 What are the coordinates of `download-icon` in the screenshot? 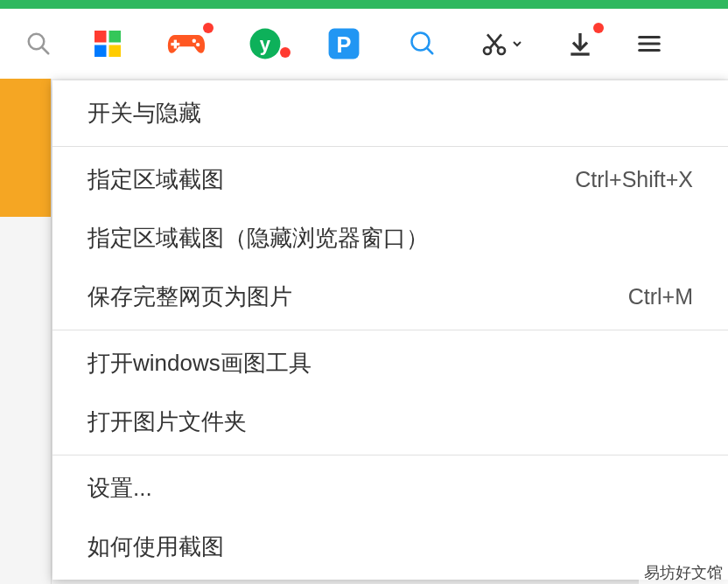 It's located at (580, 44).